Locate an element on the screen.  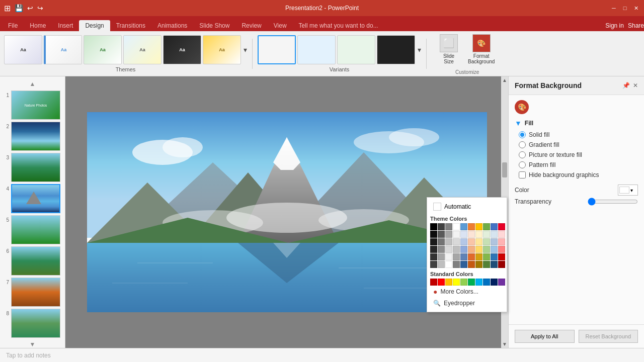
redo-icon: ↪ is located at coordinates (40, 8).